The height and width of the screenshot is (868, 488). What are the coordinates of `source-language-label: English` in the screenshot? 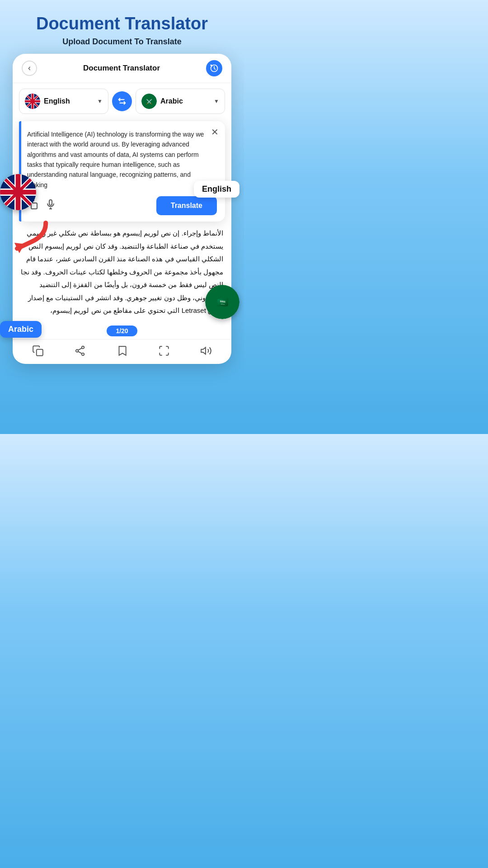 It's located at (69, 101).